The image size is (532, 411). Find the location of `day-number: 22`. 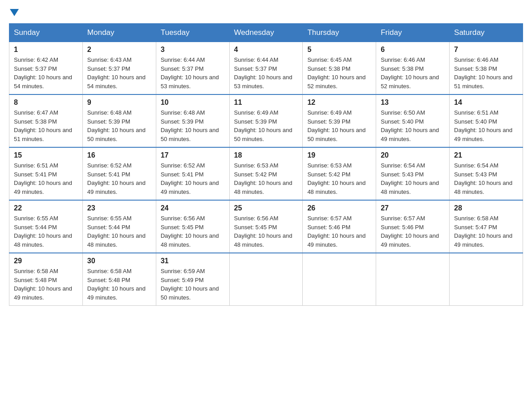

day-number: 22 is located at coordinates (46, 208).